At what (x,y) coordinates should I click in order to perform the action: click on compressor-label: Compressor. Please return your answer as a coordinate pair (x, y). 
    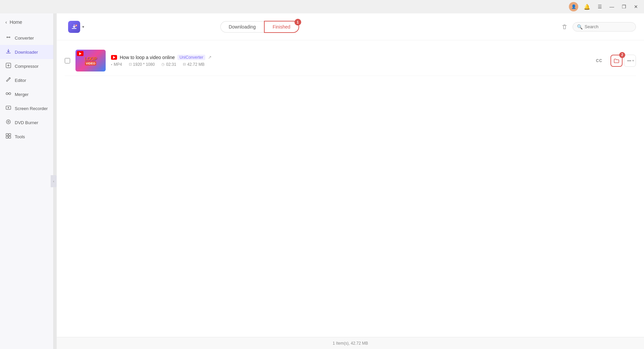
    Looking at the image, I should click on (27, 66).